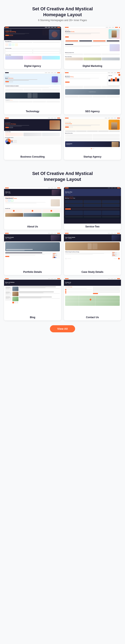  I want to click on agency-services-label: Agency Services Area, so click(92, 133).